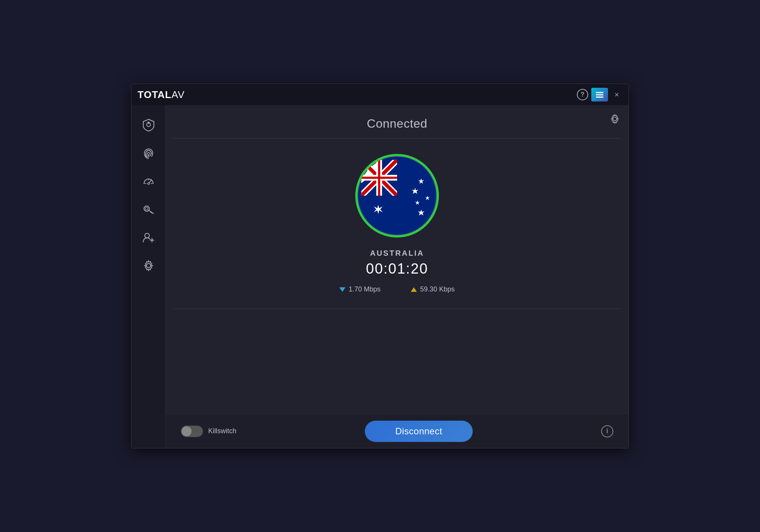  I want to click on killswitch-label: Killswitch, so click(222, 431).